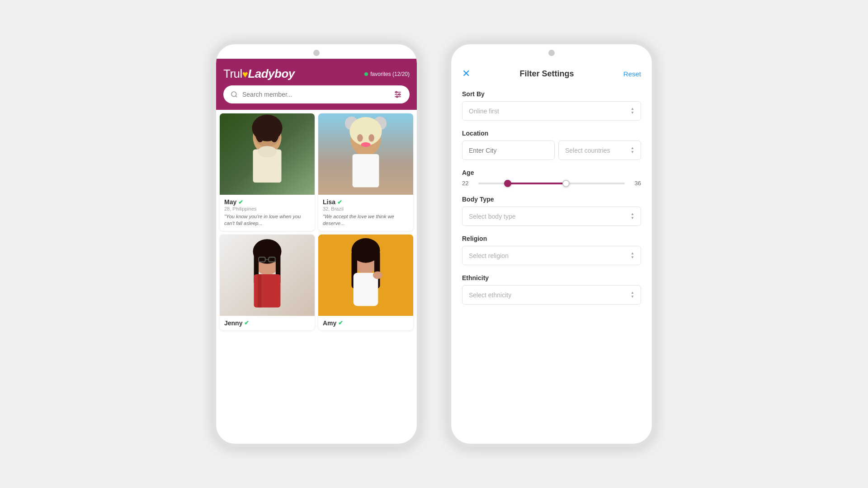 This screenshot has height=488, width=868. I want to click on member-photo-may, so click(267, 154).